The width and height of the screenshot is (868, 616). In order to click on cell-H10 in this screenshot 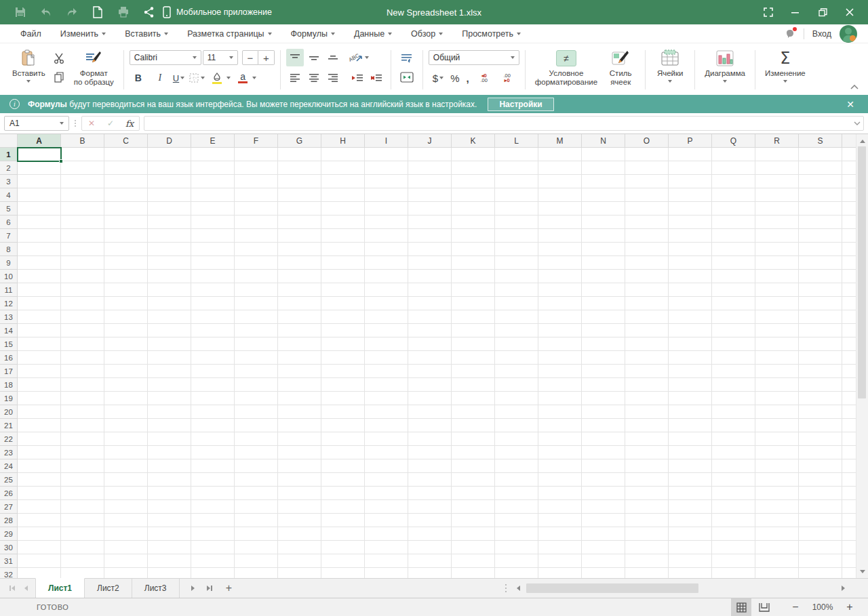, I will do `click(343, 276)`.